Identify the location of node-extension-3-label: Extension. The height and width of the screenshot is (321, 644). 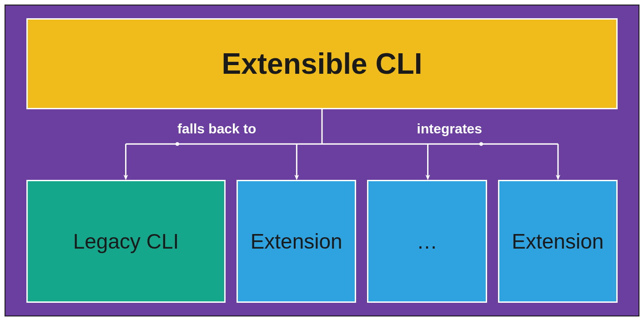
(558, 241).